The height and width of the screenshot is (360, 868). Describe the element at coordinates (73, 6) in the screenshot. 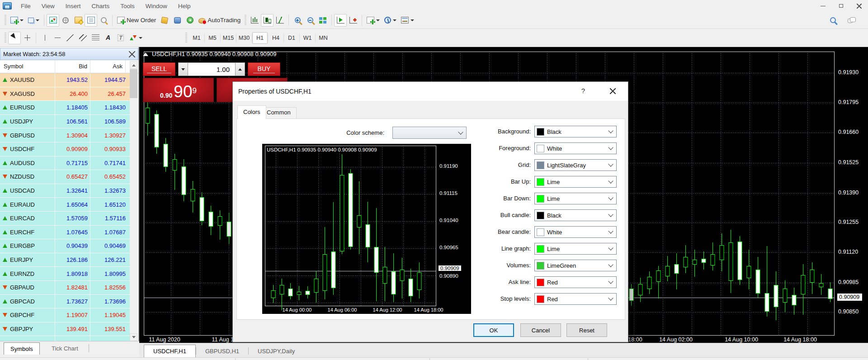

I see `menu-insert: Insert` at that location.